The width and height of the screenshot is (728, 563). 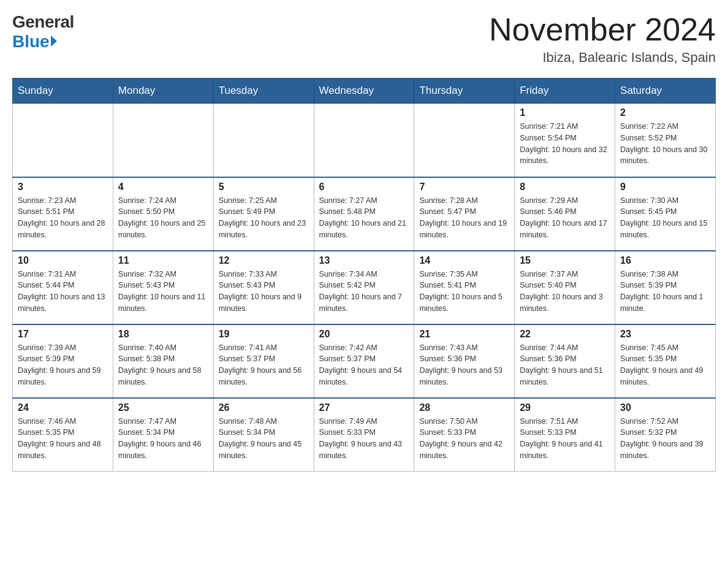 I want to click on page-header: General Blue November 2024 Ibiza, Balear…, so click(x=364, y=39).